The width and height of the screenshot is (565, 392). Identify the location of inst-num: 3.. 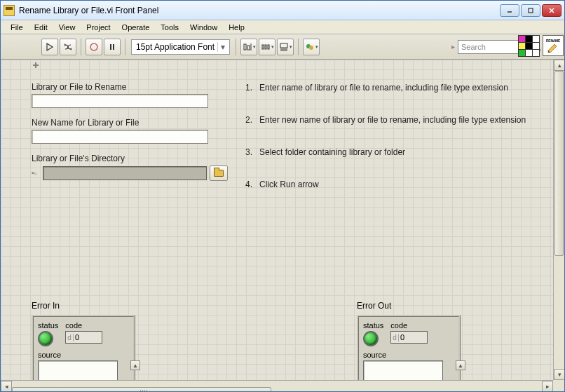
(252, 152).